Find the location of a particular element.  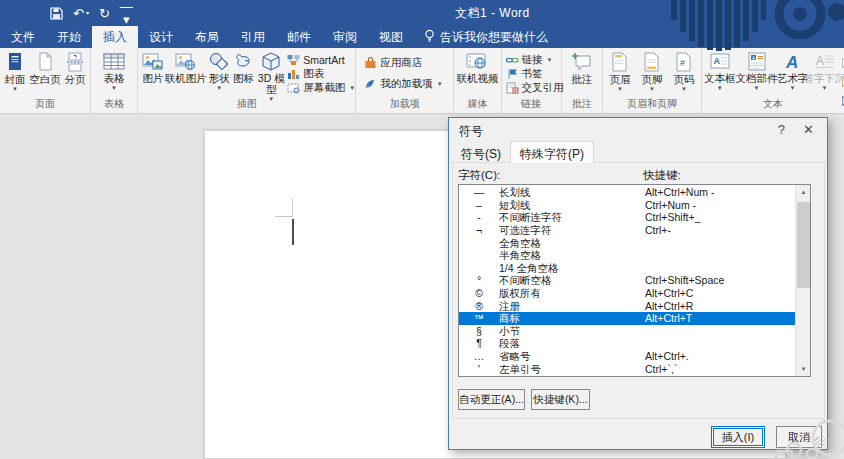

list-item: °不间断空格Ctrl+Shift+Space is located at coordinates (627, 280).